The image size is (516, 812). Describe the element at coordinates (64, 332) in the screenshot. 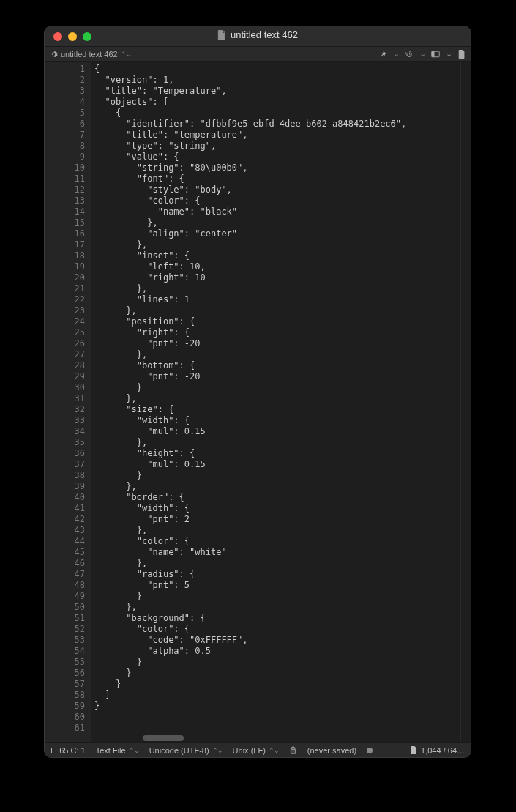

I see `line-number: 25` at that location.